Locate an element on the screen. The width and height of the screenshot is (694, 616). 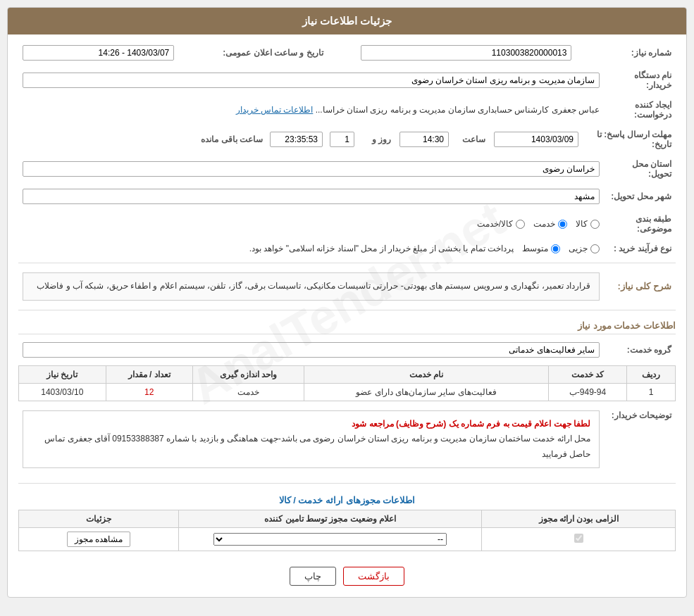
cell-qty: 12 is located at coordinates (149, 391).